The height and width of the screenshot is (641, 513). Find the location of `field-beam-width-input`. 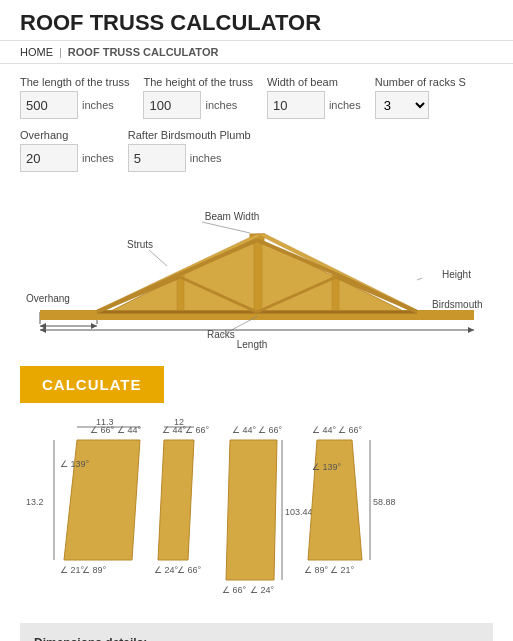

field-beam-width-input is located at coordinates (296, 105).